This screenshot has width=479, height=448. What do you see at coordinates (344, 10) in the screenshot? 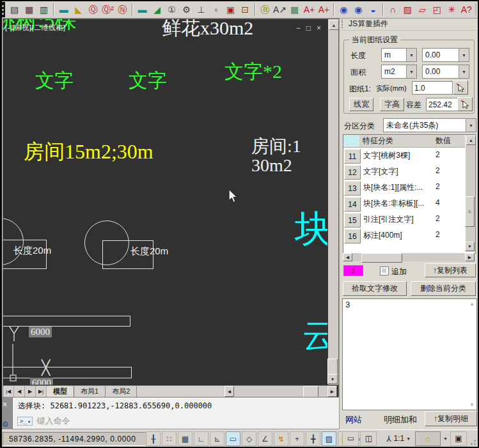
I see `bulb-blue-icon: ◉` at bounding box center [344, 10].